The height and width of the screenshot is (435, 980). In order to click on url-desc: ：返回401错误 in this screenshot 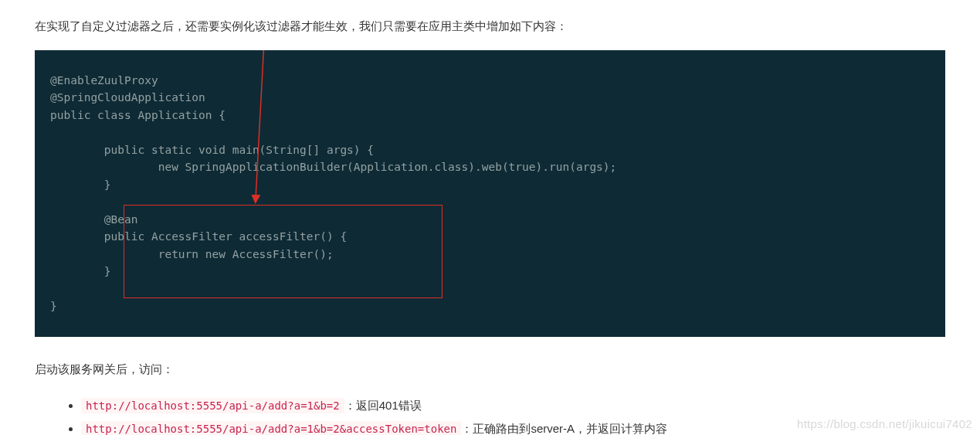, I will do `click(383, 405)`.